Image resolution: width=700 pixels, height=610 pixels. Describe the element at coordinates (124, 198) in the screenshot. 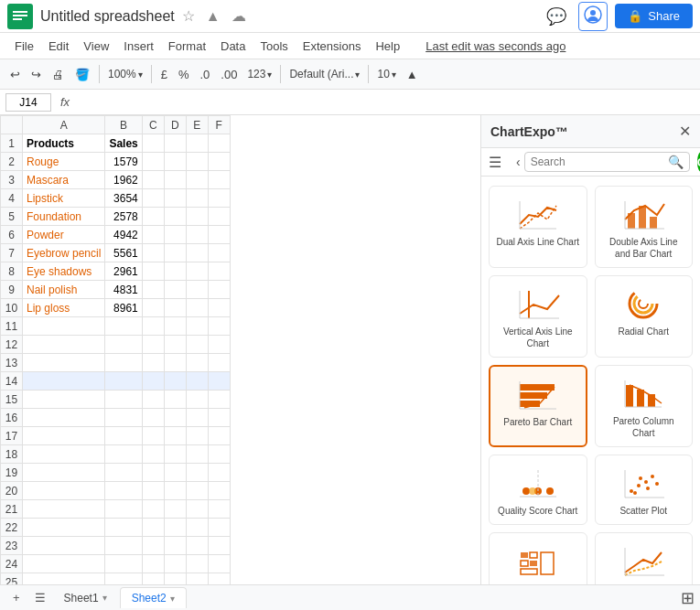

I see `cell-4-2: 3654` at that location.